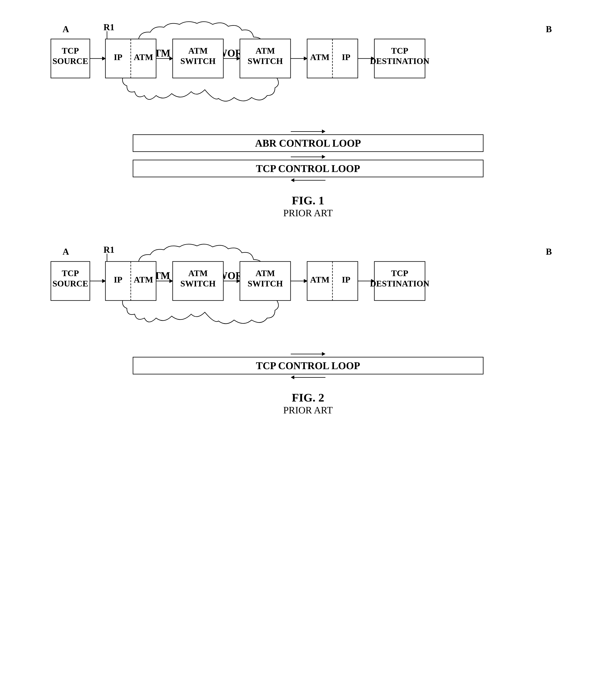 This screenshot has width=616, height=679. I want to click on fig1-label: FIG. 1 PRIOR ART, so click(308, 206).